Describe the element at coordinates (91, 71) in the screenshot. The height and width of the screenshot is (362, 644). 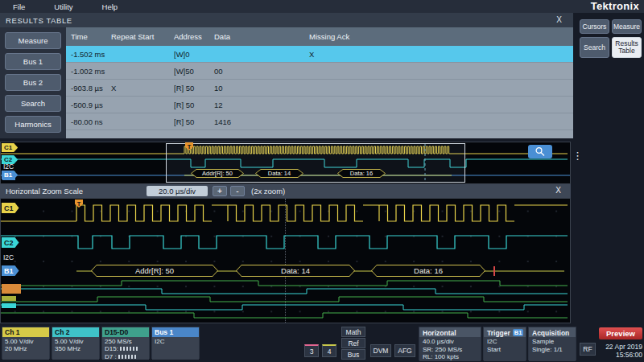
I see `cell-time: -1.002 ms` at that location.